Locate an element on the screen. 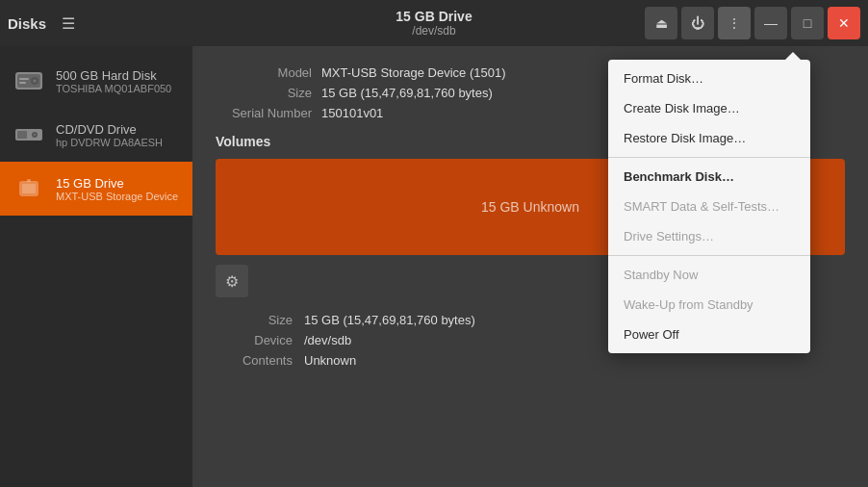 This screenshot has width=868, height=487. hamburger-icon: ☰ is located at coordinates (68, 23).